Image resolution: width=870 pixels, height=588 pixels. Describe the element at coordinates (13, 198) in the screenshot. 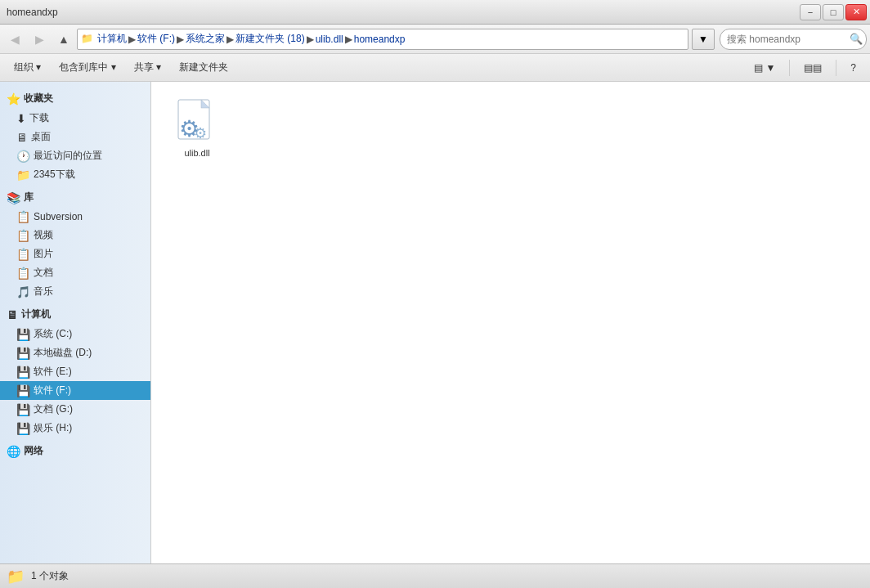

I see `library-icon: 📚` at that location.